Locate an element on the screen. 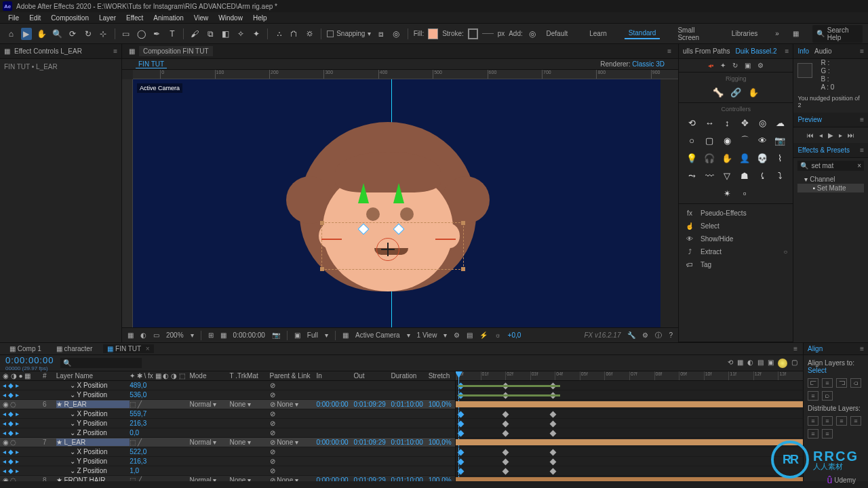 The height and width of the screenshot is (488, 868). workspace-libraries: Libraries is located at coordinates (745, 34).